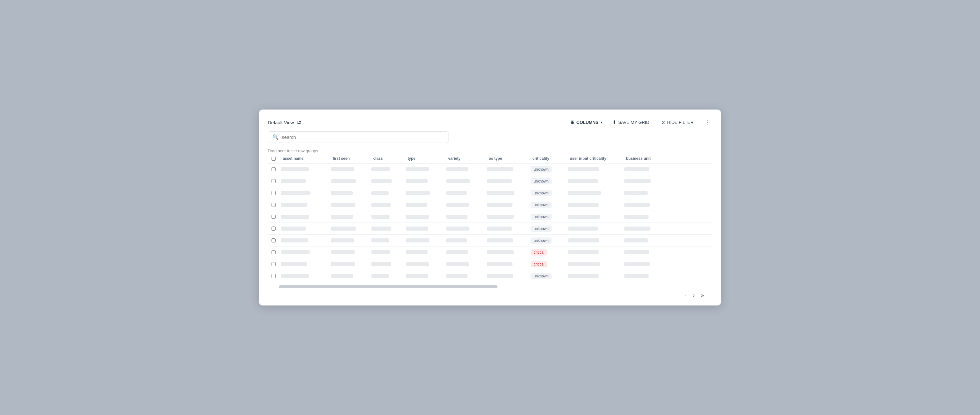  Describe the element at coordinates (275, 137) in the screenshot. I see `search-icon: 🔍` at that location.